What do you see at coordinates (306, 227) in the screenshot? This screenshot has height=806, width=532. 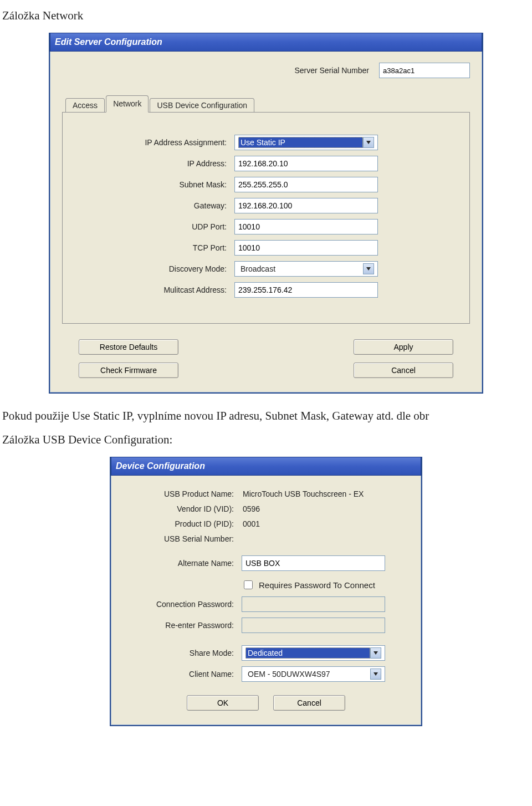 I see `udp-port-input` at bounding box center [306, 227].